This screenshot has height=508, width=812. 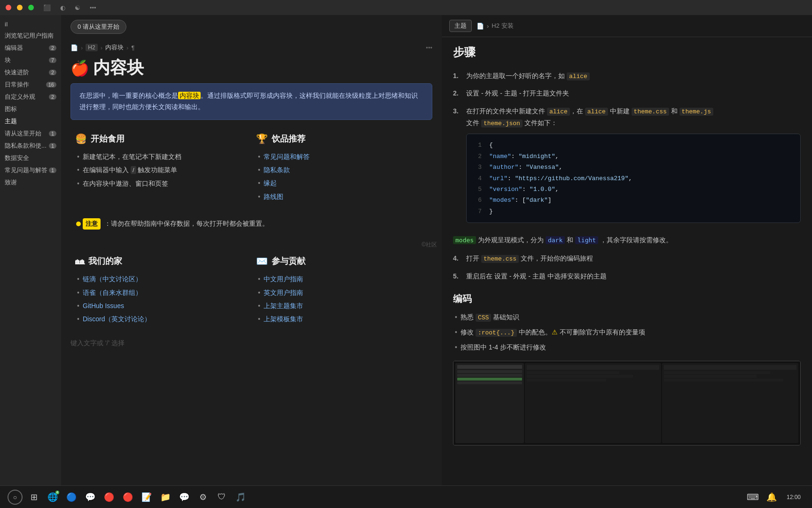 I want to click on shield-icon: 🛡, so click(x=222, y=497).